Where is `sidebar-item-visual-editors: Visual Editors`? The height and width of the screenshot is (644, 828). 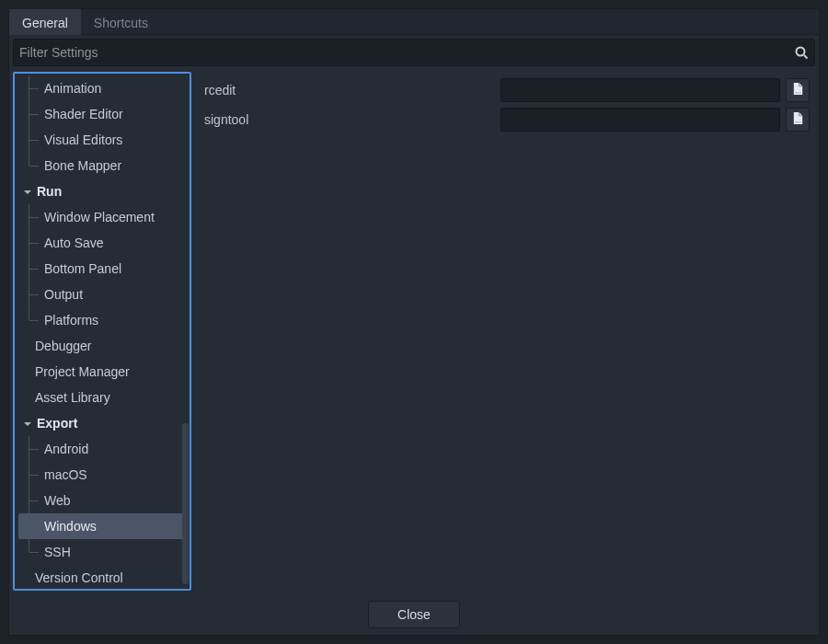
sidebar-item-visual-editors: Visual Editors is located at coordinates (102, 140).